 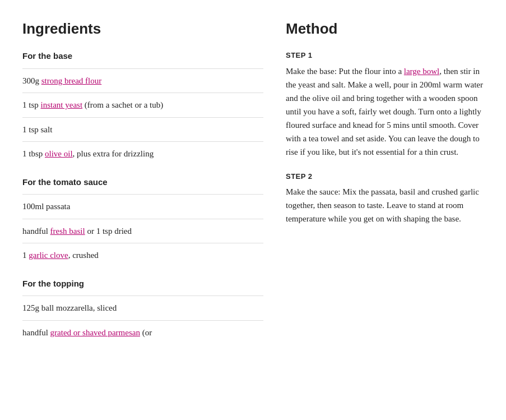 I want to click on topping-section: For the topping 125g ball mozzarella, sl…, so click(x=143, y=311).